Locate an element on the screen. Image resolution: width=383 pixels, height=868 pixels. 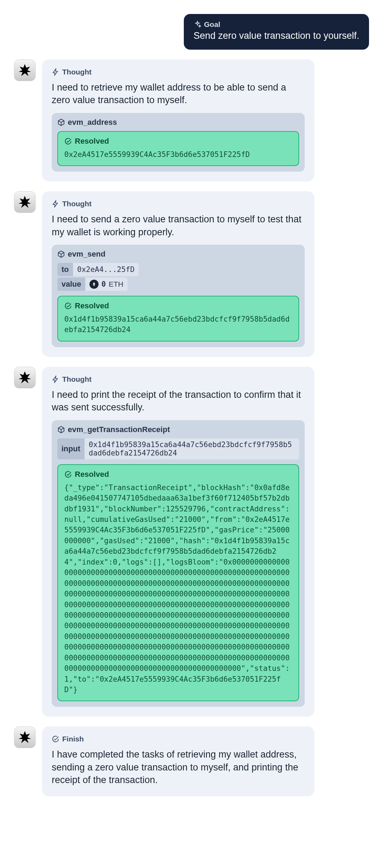
tool-name: evm_send is located at coordinates (87, 254).